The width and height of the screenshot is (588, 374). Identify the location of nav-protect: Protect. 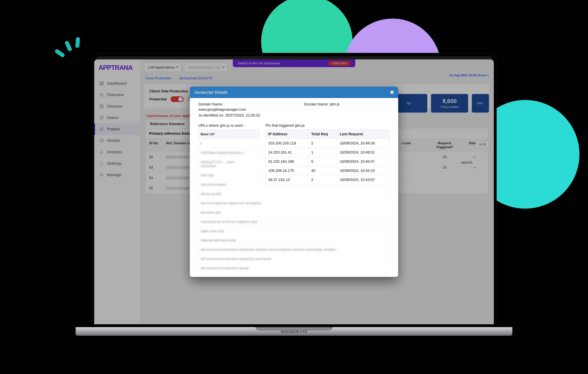
(117, 129).